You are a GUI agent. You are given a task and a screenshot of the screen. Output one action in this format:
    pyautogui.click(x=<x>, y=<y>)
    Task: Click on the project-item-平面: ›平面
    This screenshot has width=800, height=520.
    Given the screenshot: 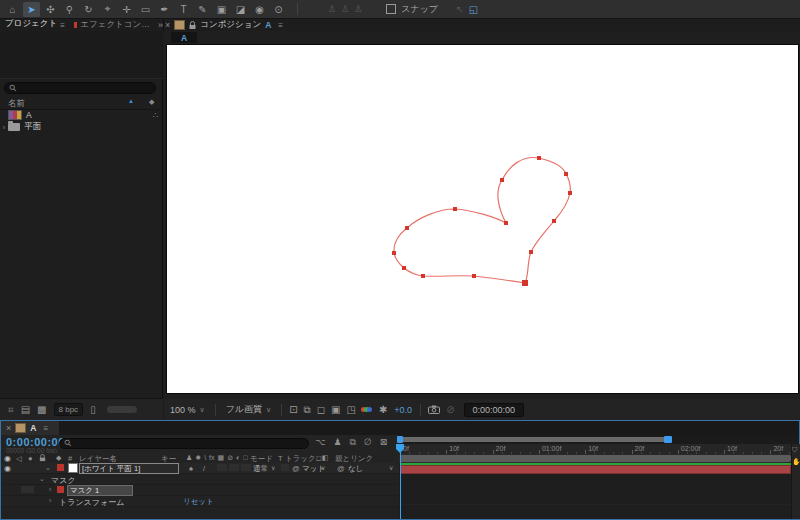 What is the action you would take?
    pyautogui.click(x=82, y=127)
    